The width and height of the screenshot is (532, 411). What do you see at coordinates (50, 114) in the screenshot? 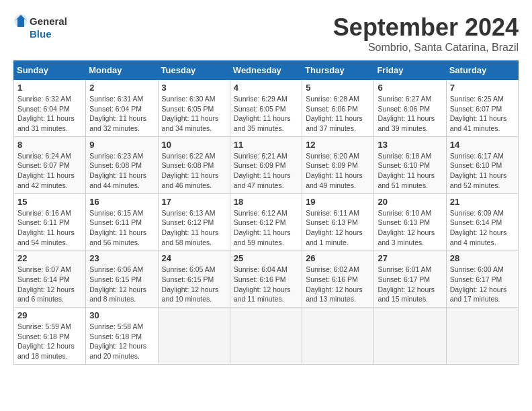
I see `day-detail: Sunrise: 6:32 AM Sunset: 6:04 PM Dayligh…` at bounding box center [50, 114].